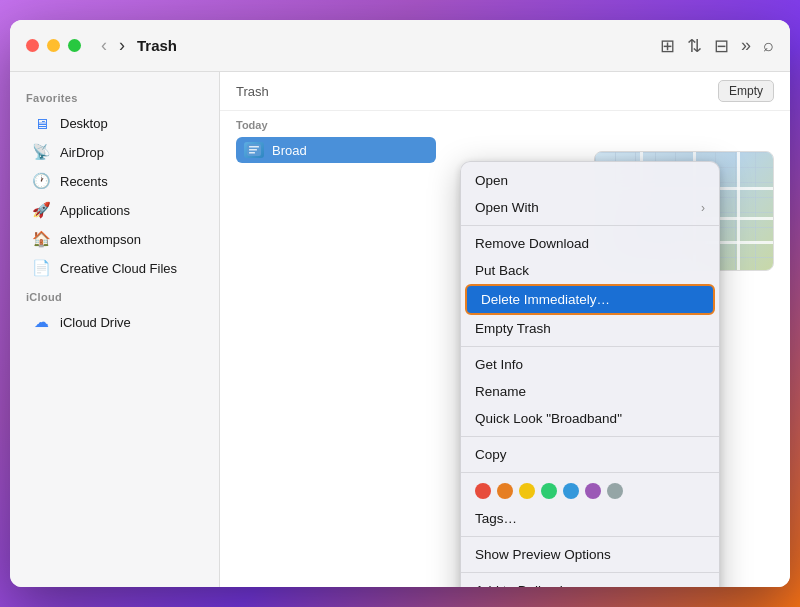 This screenshot has width=800, height=607. What do you see at coordinates (82, 152) in the screenshot?
I see `sidebar-item-airdrop-label: AirDrop` at bounding box center [82, 152].